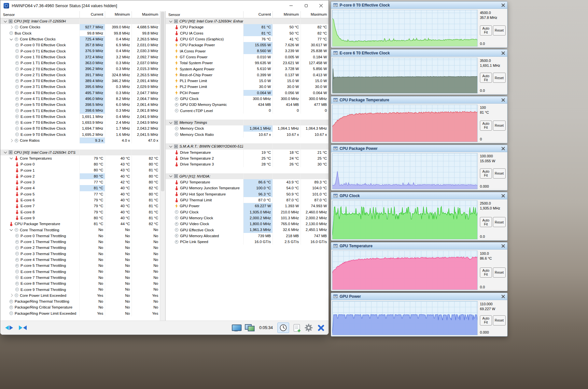 This screenshot has width=588, height=389. What do you see at coordinates (247, 194) in the screenshot?
I see `sensor-row: GPU Hot Spot Temperature96.3 °C50.9 °C10…` at bounding box center [247, 194].